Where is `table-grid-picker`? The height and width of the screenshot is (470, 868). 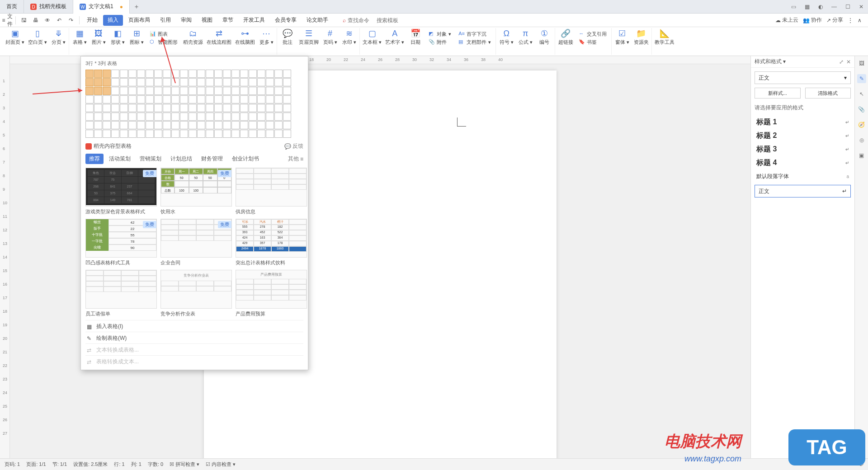
table-grid-picker is located at coordinates (194, 104).